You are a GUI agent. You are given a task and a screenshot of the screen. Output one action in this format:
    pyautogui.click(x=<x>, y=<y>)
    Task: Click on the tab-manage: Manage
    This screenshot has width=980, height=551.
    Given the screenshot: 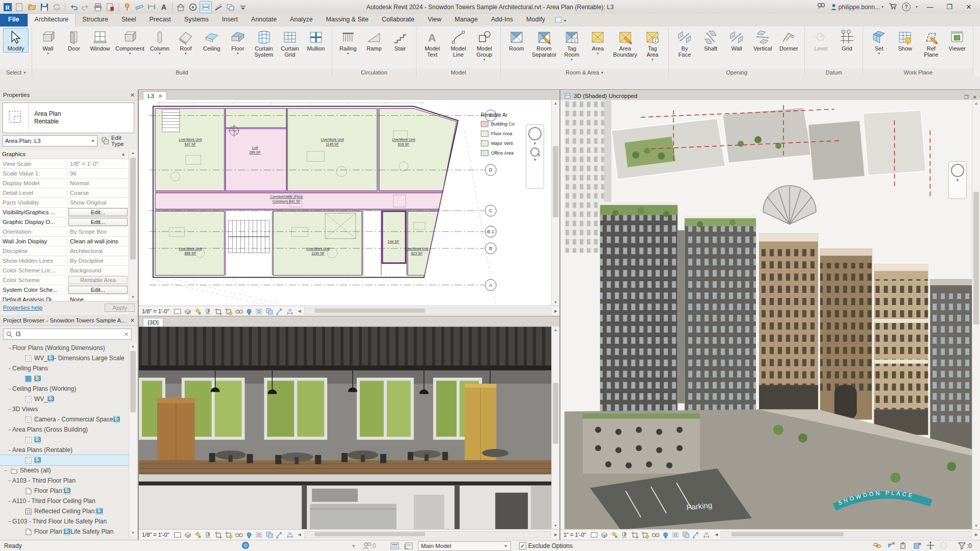 What is the action you would take?
    pyautogui.click(x=467, y=20)
    